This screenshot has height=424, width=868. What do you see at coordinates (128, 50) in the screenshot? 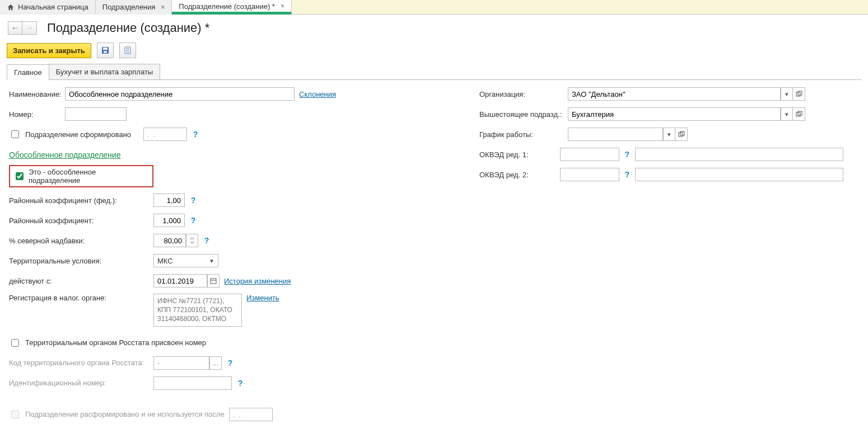
I see `document-button` at bounding box center [128, 50].